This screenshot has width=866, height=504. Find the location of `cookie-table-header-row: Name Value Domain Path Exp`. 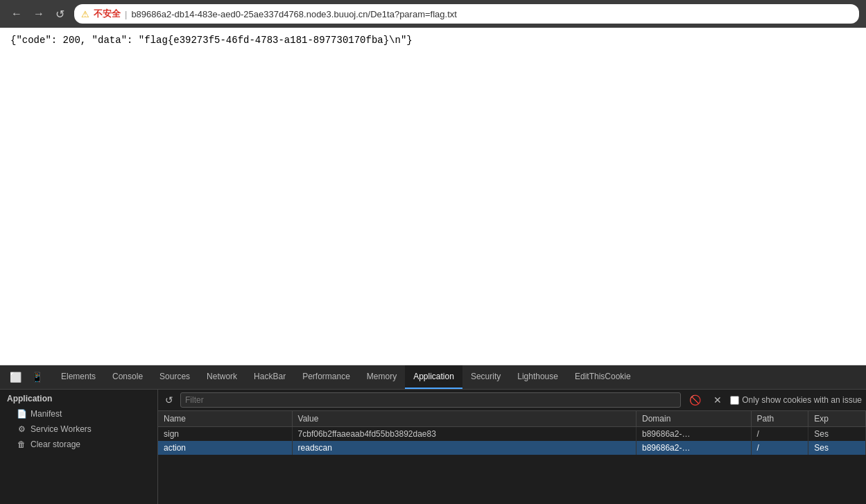

cookie-table-header-row: Name Value Domain Path Exp is located at coordinates (512, 419).